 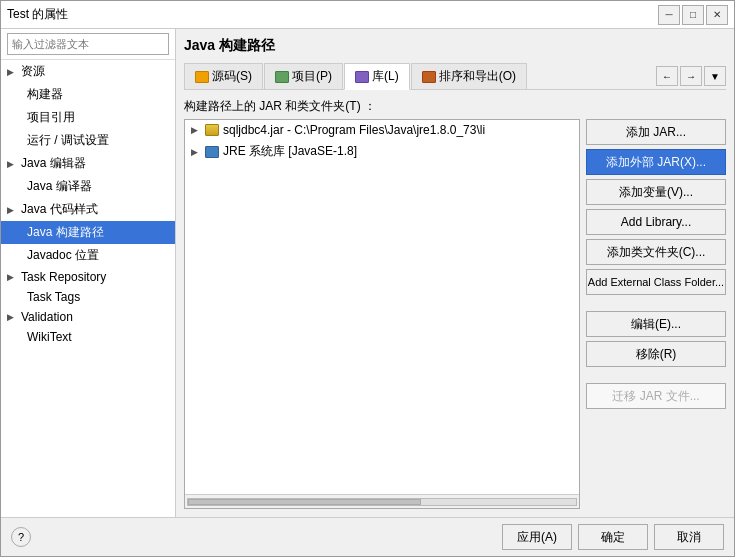 What do you see at coordinates (656, 314) in the screenshot?
I see `button-panel: 添加 JAR... 添加外部 JAR(X)... 添加变量(V)... Add …` at bounding box center [656, 314].